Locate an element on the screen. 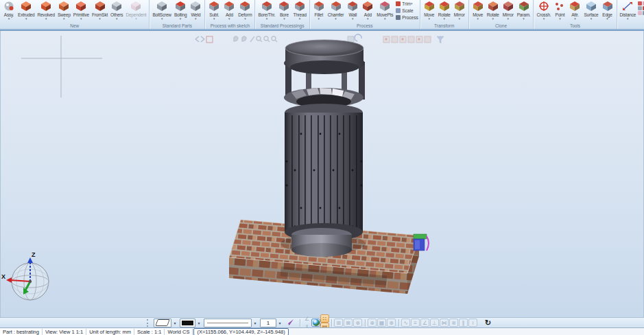 This screenshot has height=335, width=644. ribbon-item-bore-thr: Bore/Thr.▾ is located at coordinates (266, 10).